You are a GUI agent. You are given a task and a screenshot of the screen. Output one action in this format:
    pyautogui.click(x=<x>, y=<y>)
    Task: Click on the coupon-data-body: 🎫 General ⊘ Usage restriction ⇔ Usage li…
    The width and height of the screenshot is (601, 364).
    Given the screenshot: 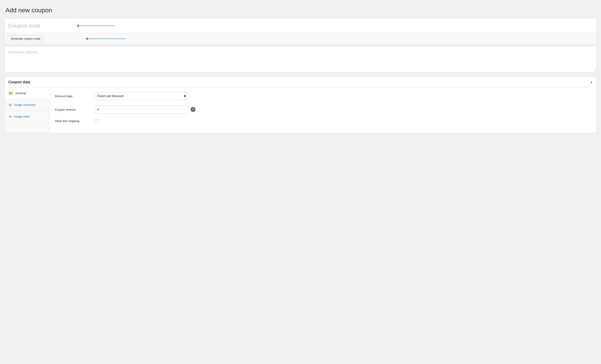 What is the action you would take?
    pyautogui.click(x=300, y=110)
    